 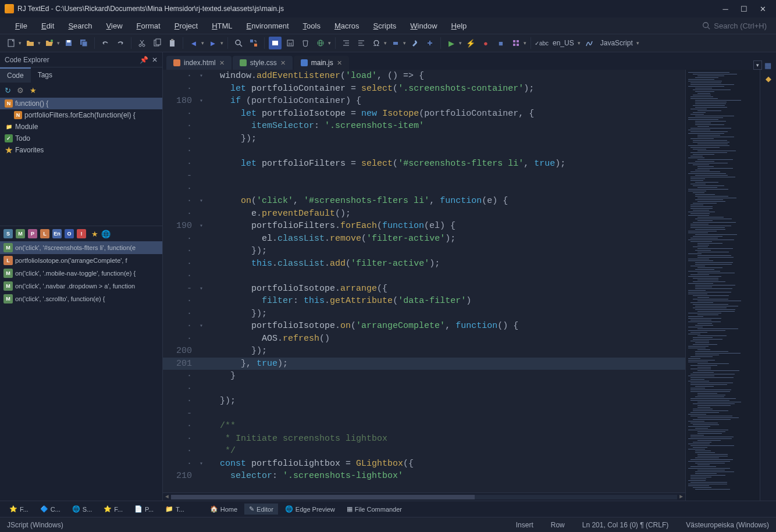 I want to click on code-line: · let portfolioFilters = select('#screen…, so click(x=424, y=164).